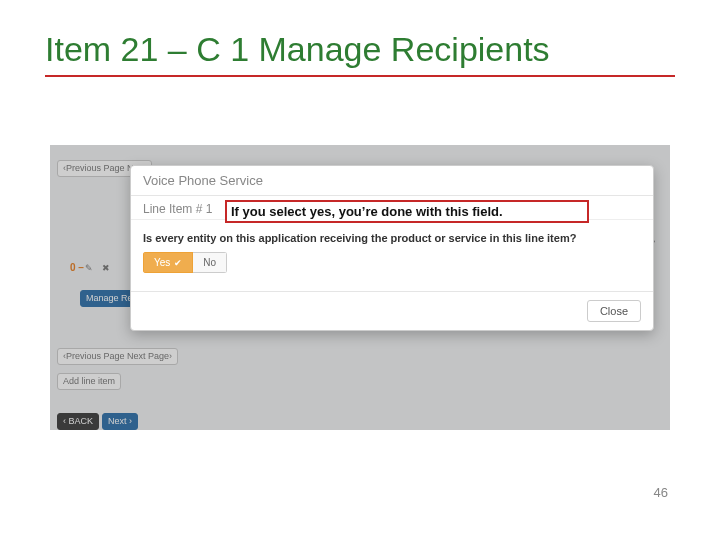 The image size is (720, 540). Describe the element at coordinates (392, 181) in the screenshot. I see `modal-header: Voice Phone Service` at that location.